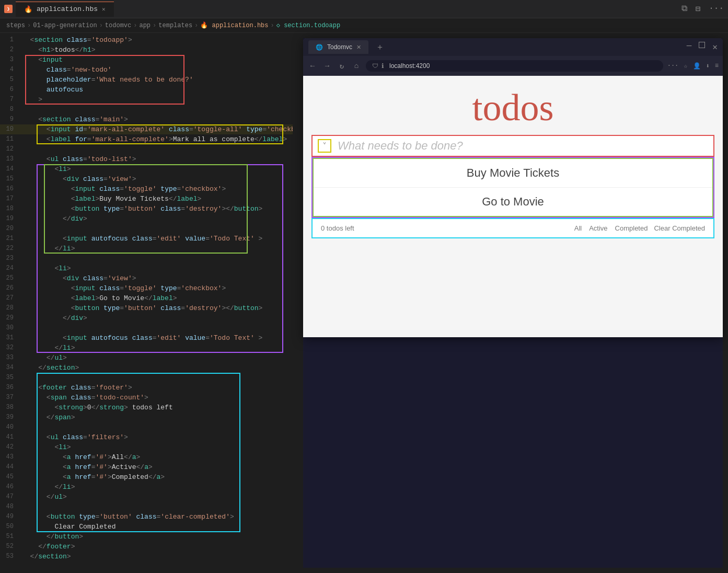  Describe the element at coordinates (702, 47) in the screenshot. I see `browser-window-controls: — ✕` at that location.